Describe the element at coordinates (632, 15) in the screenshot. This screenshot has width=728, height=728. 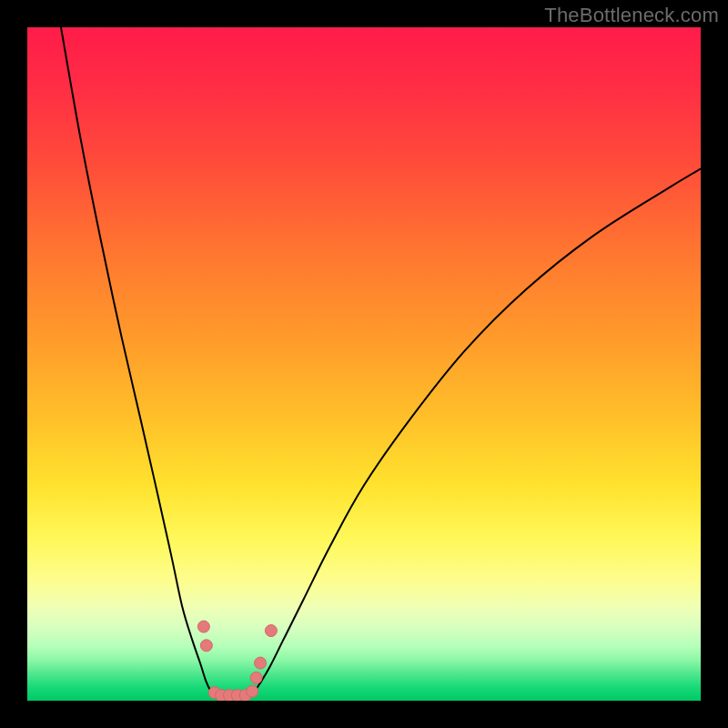
I see `watermark-label: TheBottleneck.com` at that location.